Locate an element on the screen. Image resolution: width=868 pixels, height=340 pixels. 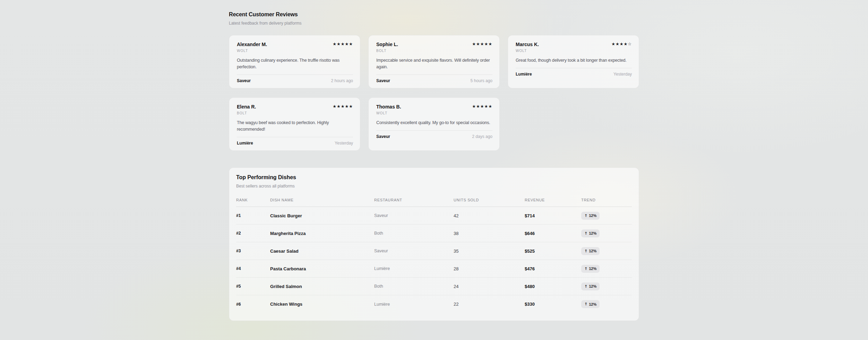
table-header-row: RANK DISH NAME RESTAURANT UNITS SOLD REV… is located at coordinates (434, 202).